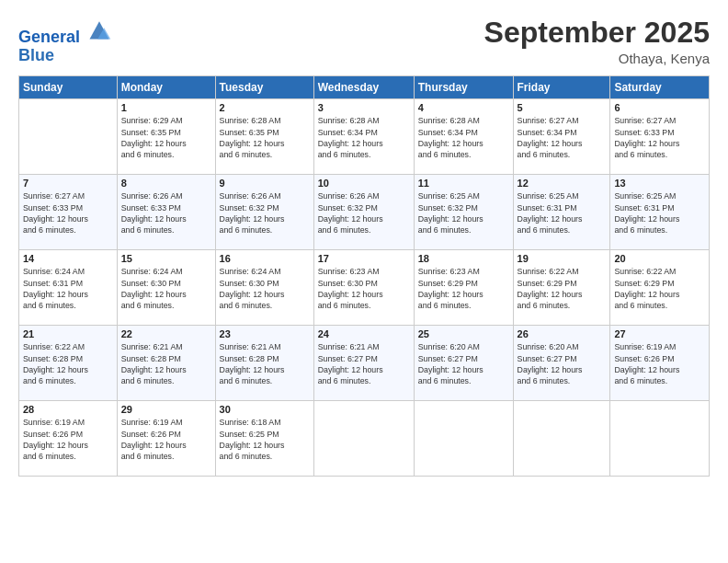 The image size is (728, 563). I want to click on day-number: 1, so click(166, 108).